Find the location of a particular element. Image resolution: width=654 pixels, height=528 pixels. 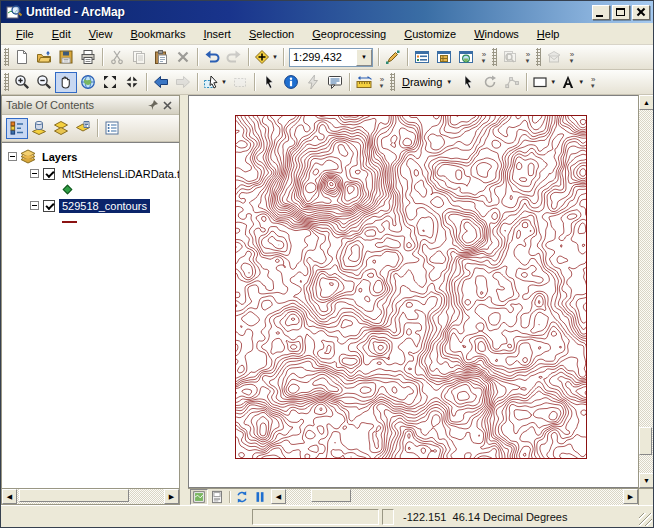

data-frame-tools-button is located at coordinates (510, 58).